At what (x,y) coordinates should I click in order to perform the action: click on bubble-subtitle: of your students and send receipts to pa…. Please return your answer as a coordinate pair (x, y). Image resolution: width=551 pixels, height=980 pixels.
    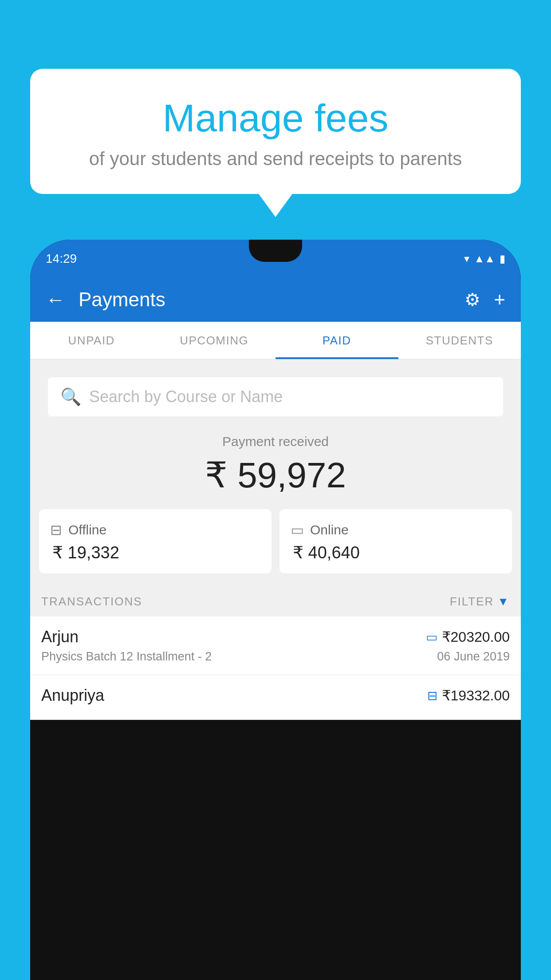
    Looking at the image, I should click on (276, 159).